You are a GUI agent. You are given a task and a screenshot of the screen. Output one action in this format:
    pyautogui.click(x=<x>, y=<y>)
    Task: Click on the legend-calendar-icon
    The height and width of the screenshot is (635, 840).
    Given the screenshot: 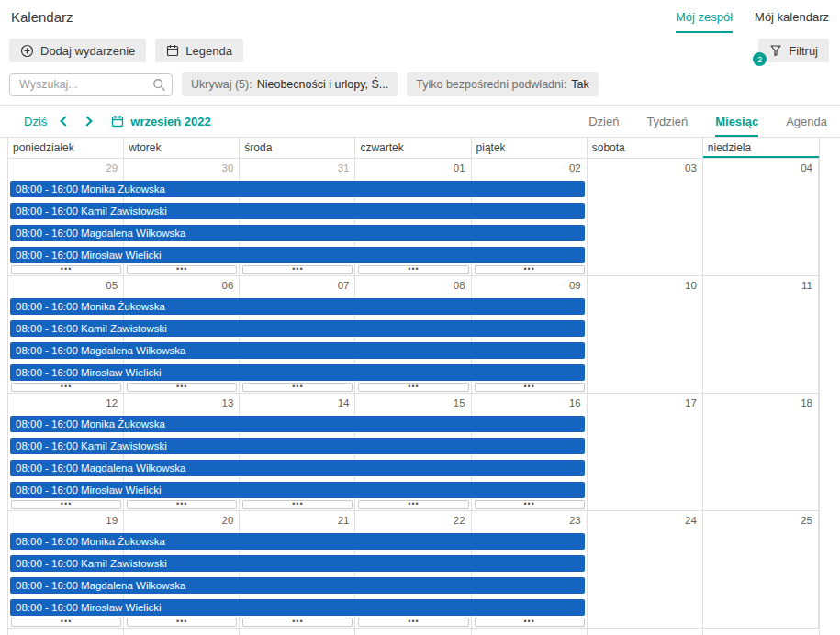 What is the action you would take?
    pyautogui.click(x=173, y=50)
    